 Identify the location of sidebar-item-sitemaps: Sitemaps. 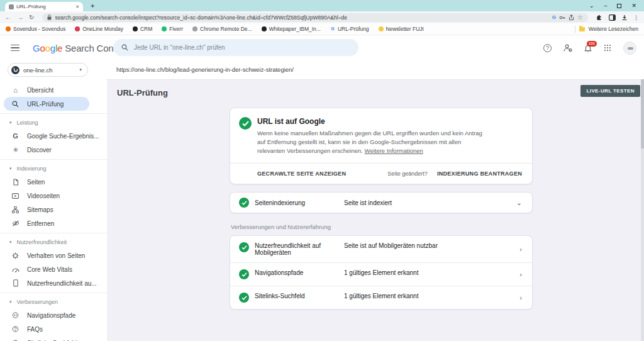
(53, 210).